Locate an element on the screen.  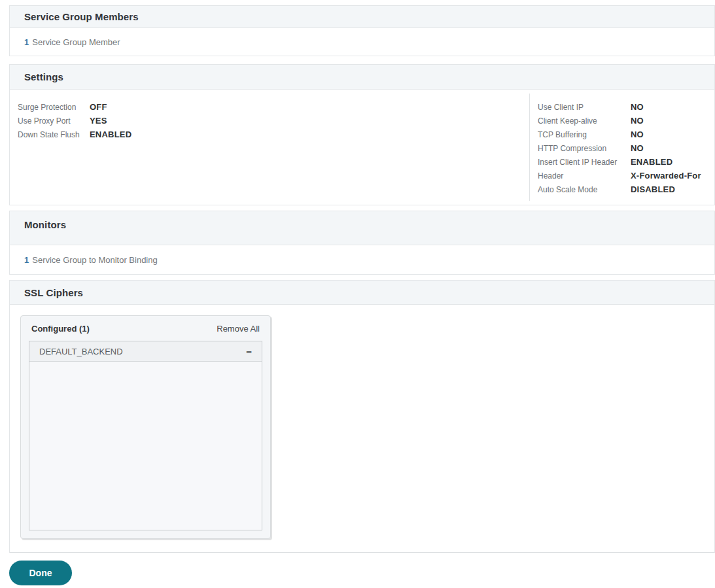
cipher-name: DEFAULT_BACKEND is located at coordinates (81, 352).